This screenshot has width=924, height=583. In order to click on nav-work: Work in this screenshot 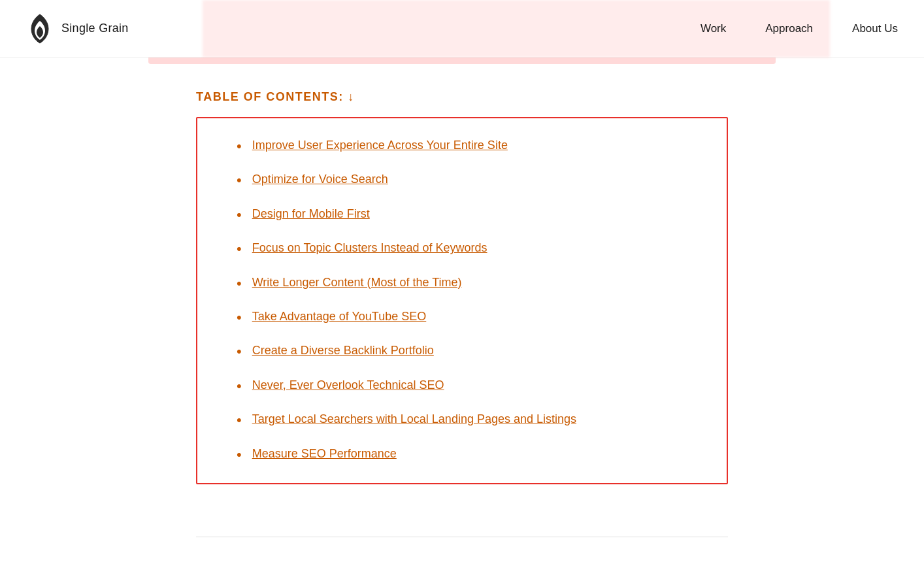, I will do `click(714, 29)`.